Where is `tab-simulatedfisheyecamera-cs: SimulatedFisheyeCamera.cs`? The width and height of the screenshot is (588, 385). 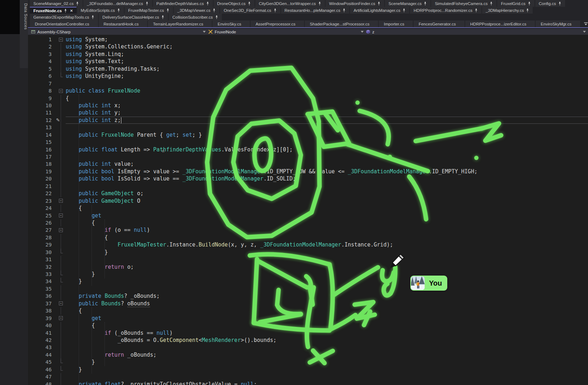
tab-simulatedfisheyecamera-cs: SimulatedFisheyeCamera.cs is located at coordinates (464, 4).